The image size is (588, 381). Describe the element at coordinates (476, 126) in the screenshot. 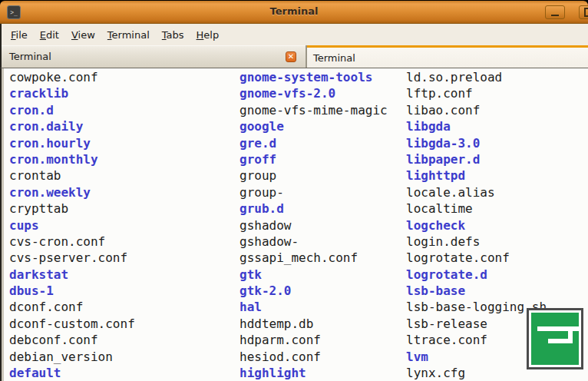

I see `directory-entry: libgda` at that location.